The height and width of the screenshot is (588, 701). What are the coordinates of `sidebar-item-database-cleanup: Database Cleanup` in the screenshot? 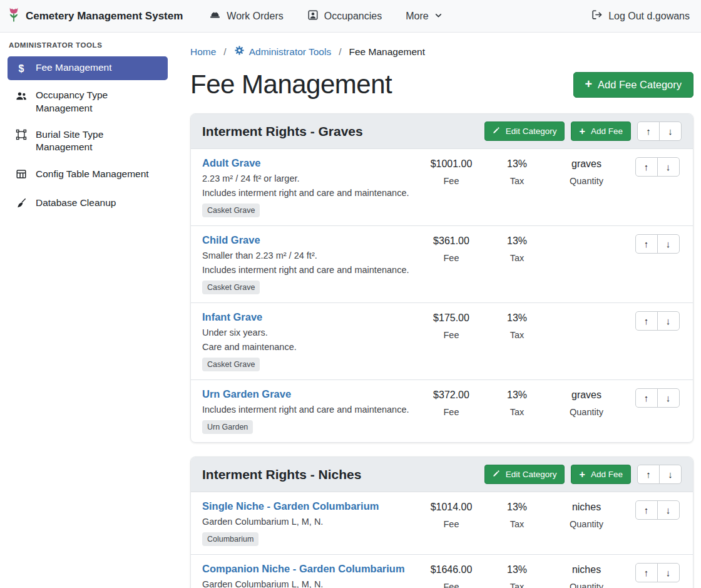 It's located at (88, 204).